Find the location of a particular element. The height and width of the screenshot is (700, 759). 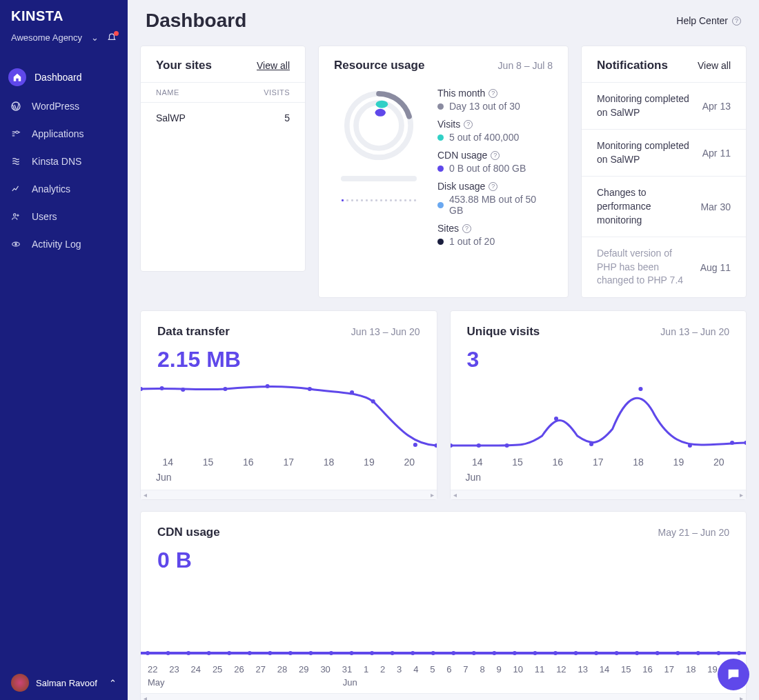

notification-row: Monitoring completed on SalWPApr 13 is located at coordinates (664, 106).